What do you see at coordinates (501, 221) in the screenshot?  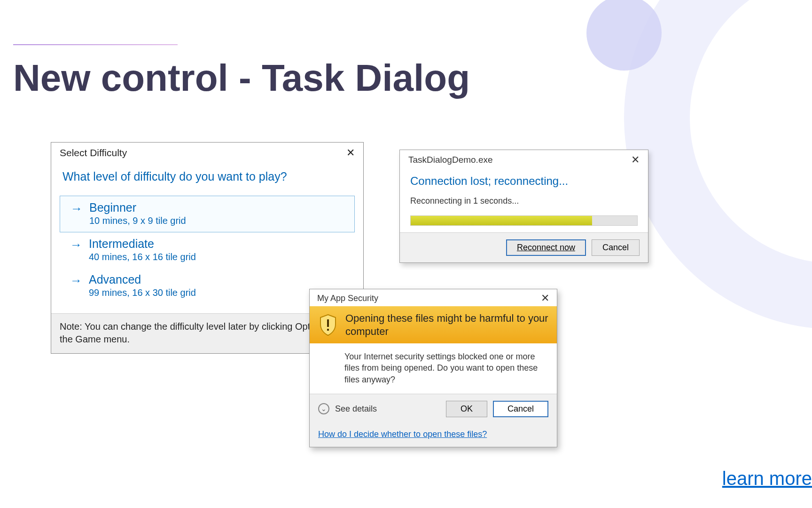 I see `progress-fill` at bounding box center [501, 221].